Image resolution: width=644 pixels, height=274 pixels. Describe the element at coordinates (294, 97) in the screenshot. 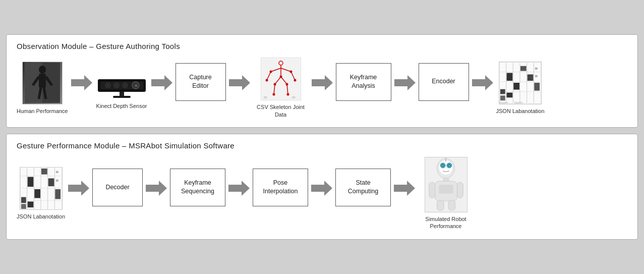

I see `svg-text: -20` at that location.